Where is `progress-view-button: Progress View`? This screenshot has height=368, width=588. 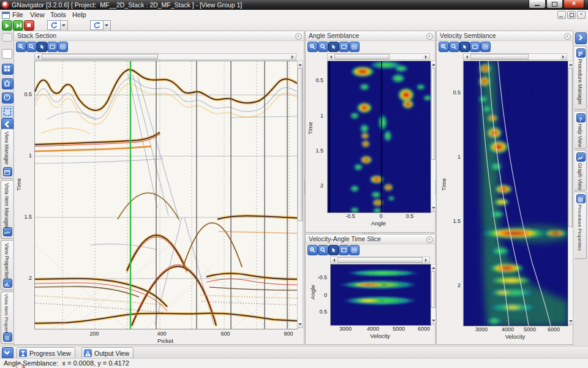
progress-view-button: Progress View is located at coordinates (46, 353).